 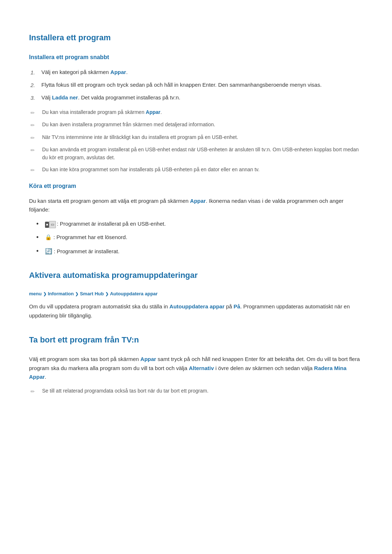 What do you see at coordinates (204, 251) in the screenshot?
I see `bullet-text-update: 🔄 : Programmet är installerat.` at bounding box center [204, 251].